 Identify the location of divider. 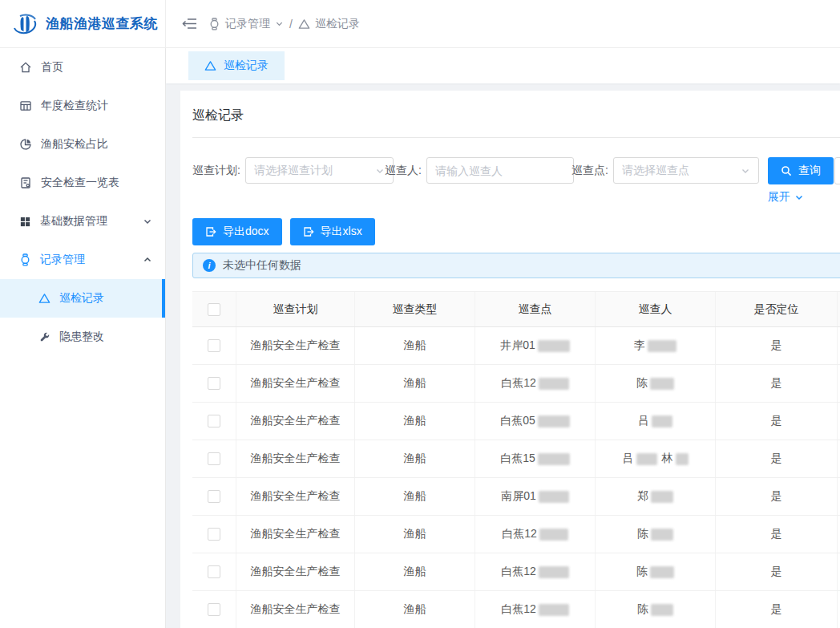
(516, 138).